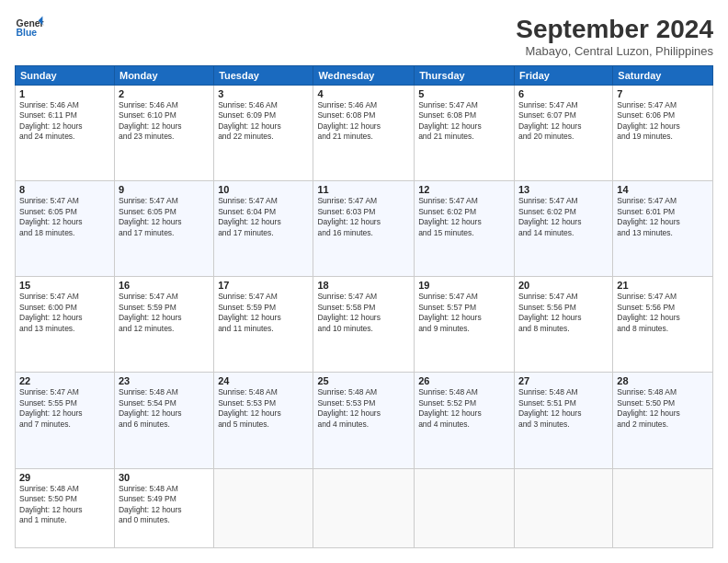 The image size is (728, 563). I want to click on calendar-cell: 25Sunrise: 5:48 AM Sunset: 5:53 PM Dayli…, so click(364, 420).